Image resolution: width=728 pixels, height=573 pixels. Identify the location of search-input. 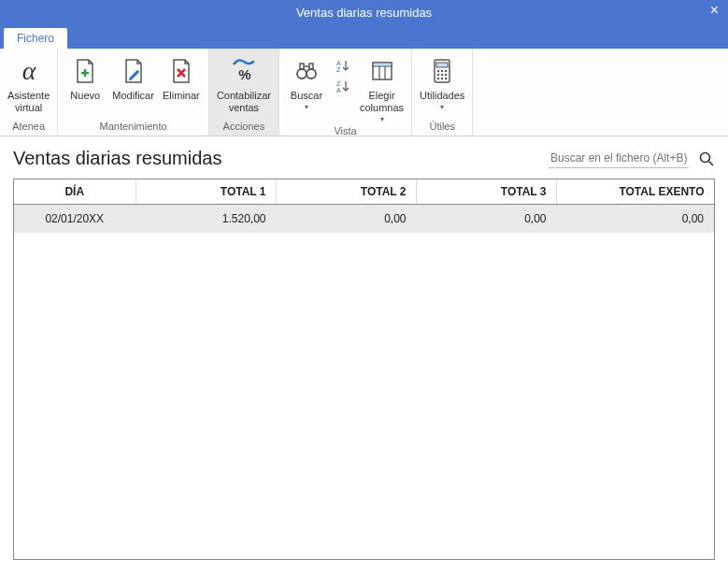
(619, 159).